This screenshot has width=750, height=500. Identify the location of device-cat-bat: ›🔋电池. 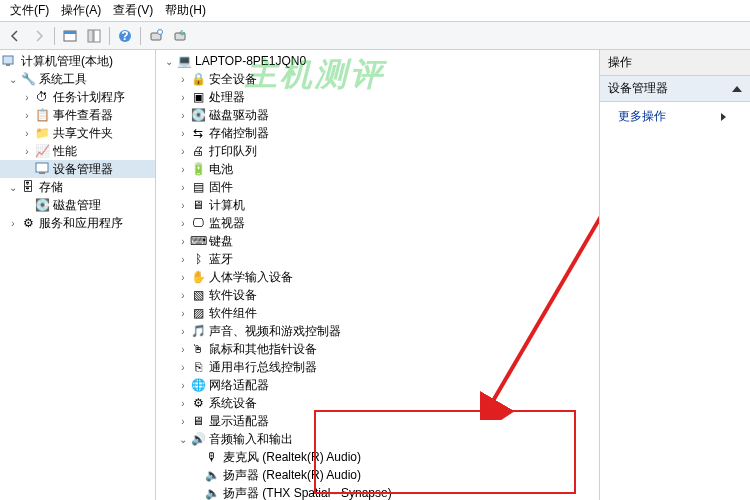
(378, 169).